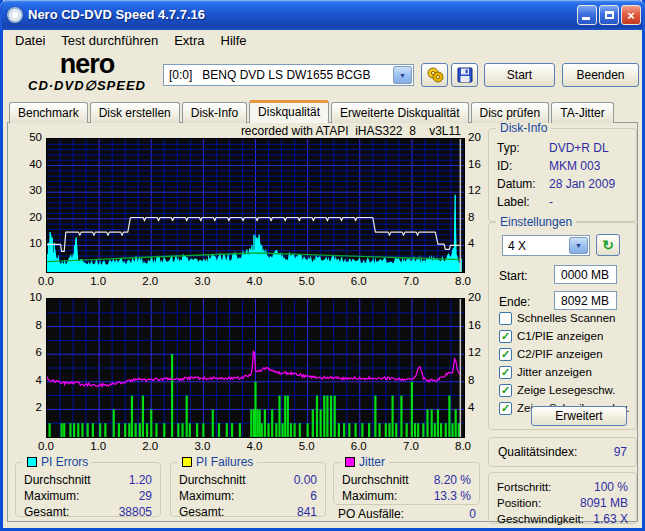 The image size is (645, 531). I want to click on tab-disc-pruefen: Disc prüfen, so click(510, 112).